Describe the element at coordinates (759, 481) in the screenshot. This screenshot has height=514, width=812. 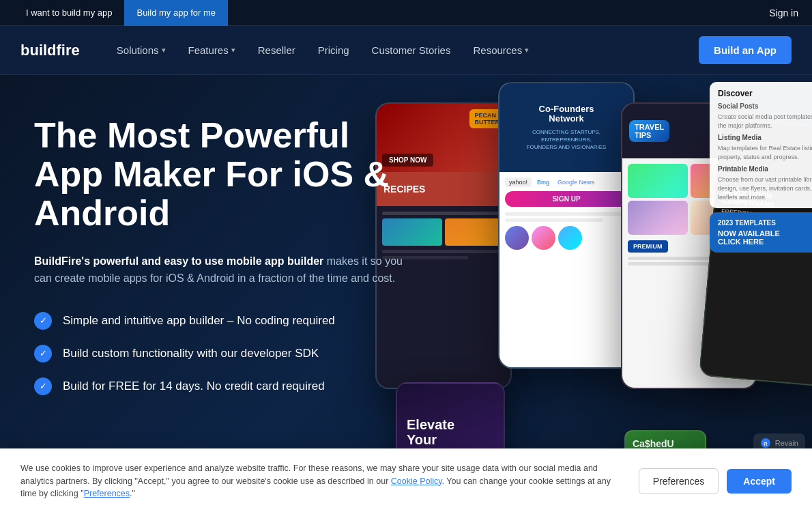
I see `accept-button: Accept` at that location.